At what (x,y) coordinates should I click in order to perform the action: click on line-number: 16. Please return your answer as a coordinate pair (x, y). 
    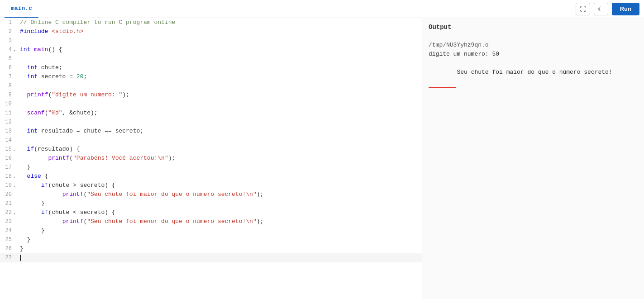
    Looking at the image, I should click on (8, 158).